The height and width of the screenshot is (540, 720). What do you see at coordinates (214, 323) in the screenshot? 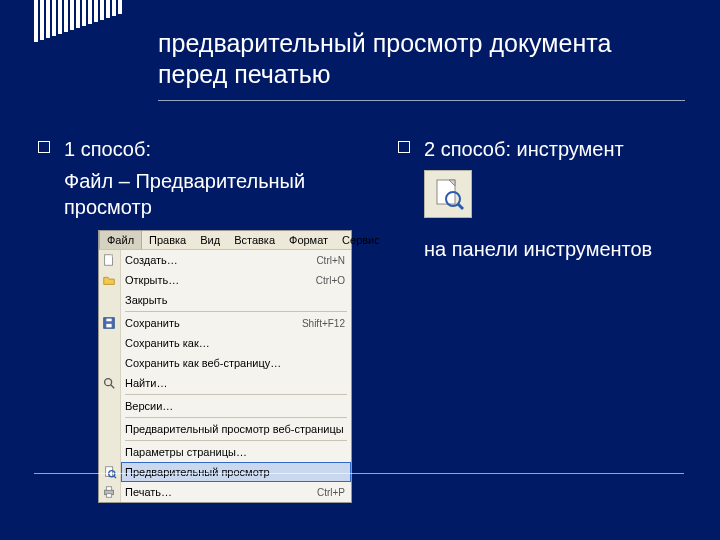
I see `menu-item-label: Сохранить` at bounding box center [214, 323].